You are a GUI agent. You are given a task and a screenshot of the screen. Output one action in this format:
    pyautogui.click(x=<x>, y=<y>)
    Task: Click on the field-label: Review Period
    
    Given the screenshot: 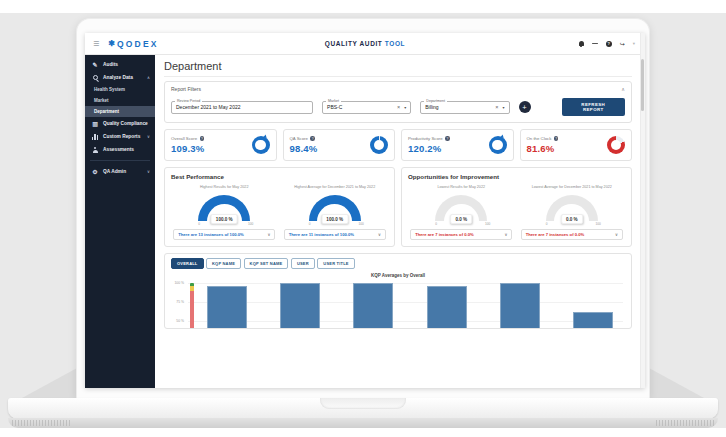 What is the action you would take?
    pyautogui.click(x=188, y=101)
    